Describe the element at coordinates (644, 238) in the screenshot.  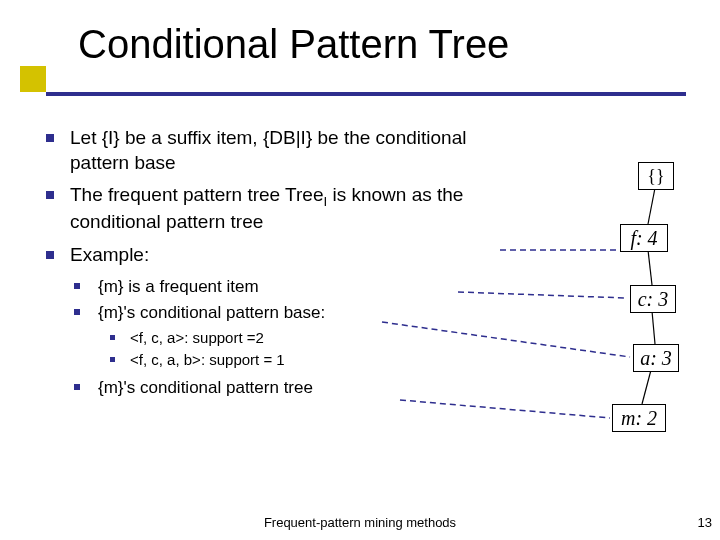
I see `tree-node-f: f: 4` at that location.